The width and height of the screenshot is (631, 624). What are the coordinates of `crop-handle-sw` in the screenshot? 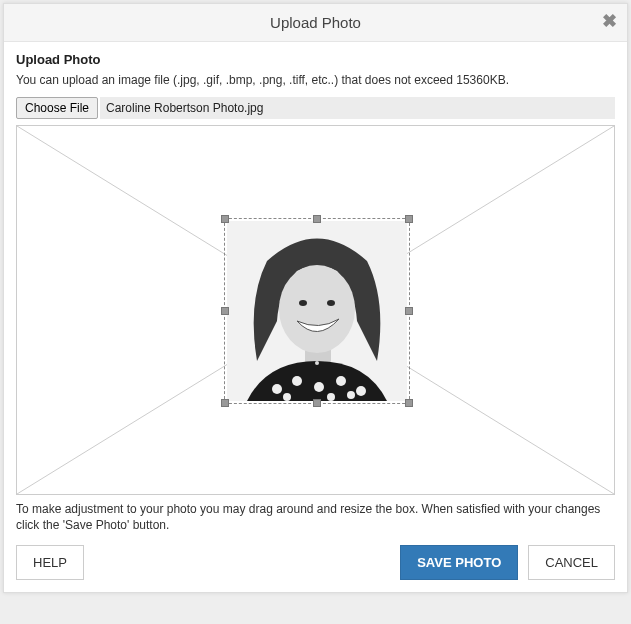 It's located at (225, 403).